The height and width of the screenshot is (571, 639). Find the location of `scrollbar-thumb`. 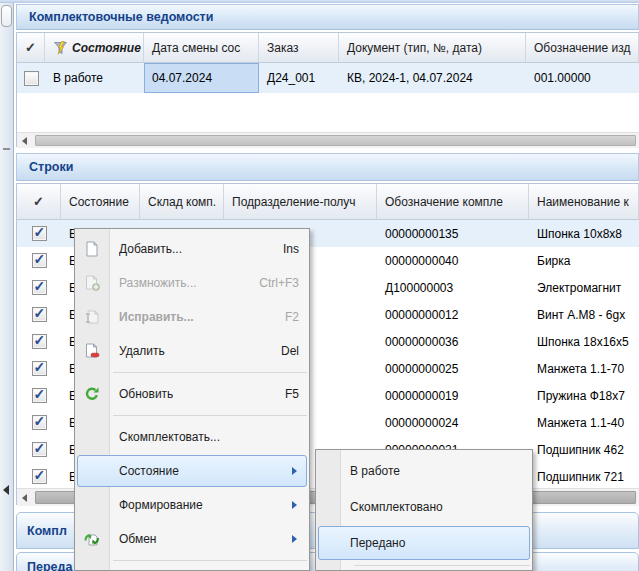

scrollbar-thumb is located at coordinates (336, 140).